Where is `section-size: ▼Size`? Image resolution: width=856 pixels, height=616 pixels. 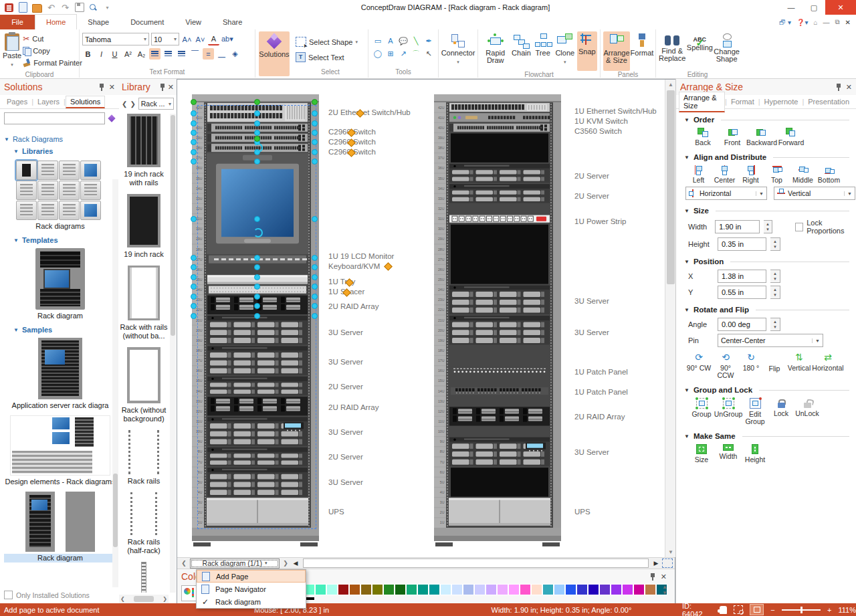
section-size: ▼Size is located at coordinates (770, 211).